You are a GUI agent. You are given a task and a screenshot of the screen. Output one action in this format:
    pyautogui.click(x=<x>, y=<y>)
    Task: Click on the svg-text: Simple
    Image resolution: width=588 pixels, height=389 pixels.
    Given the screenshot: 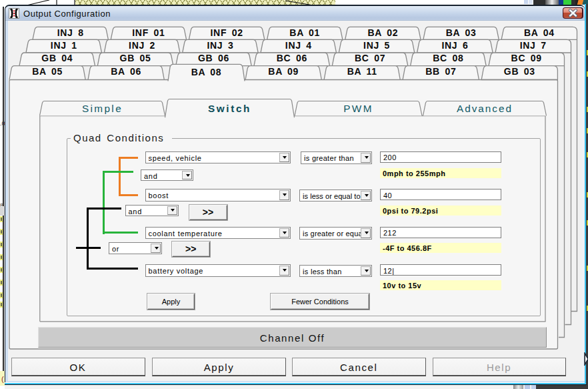 What is the action you would take?
    pyautogui.click(x=103, y=108)
    